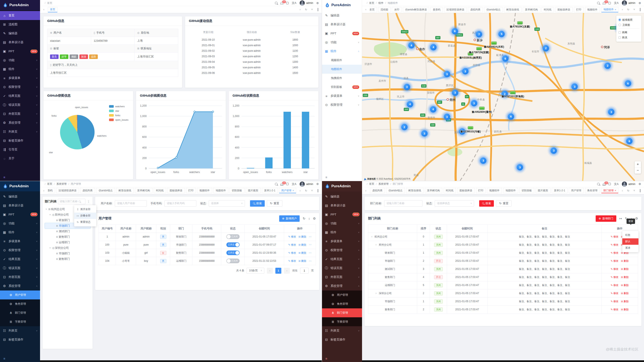 Image resolution: width=644 pixels, height=362 pixels. Describe the element at coordinates (342, 69) in the screenshot. I see `sidebar-item: 地图组件` at that location.